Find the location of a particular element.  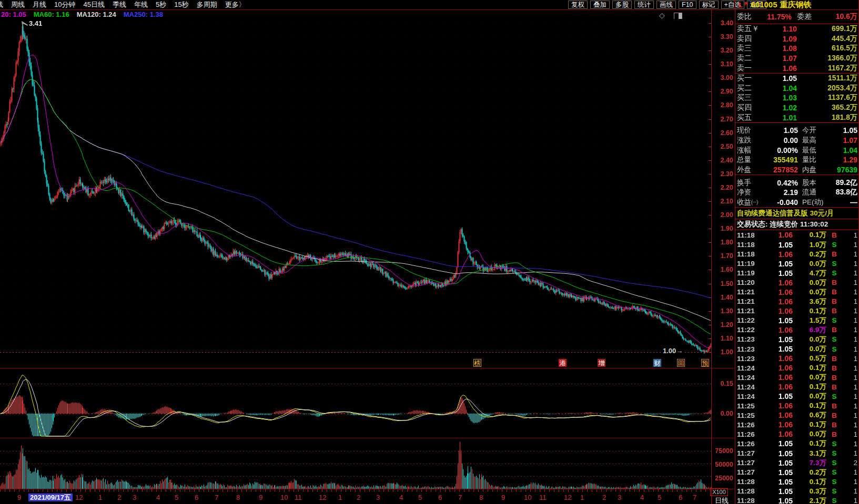

tick-row-18: 11:251.060.1万B1 is located at coordinates (797, 406).